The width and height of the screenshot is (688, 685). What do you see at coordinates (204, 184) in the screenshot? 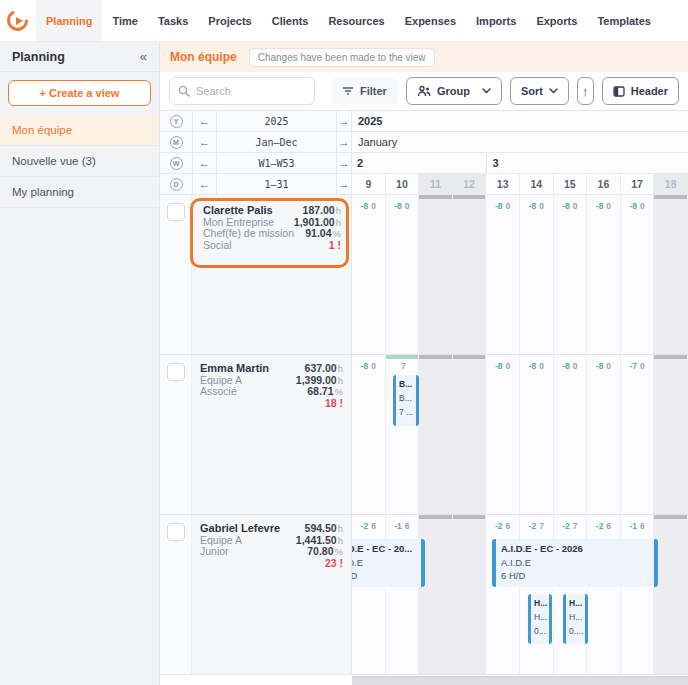
I see `prev-day-arrow: ←` at bounding box center [204, 184].